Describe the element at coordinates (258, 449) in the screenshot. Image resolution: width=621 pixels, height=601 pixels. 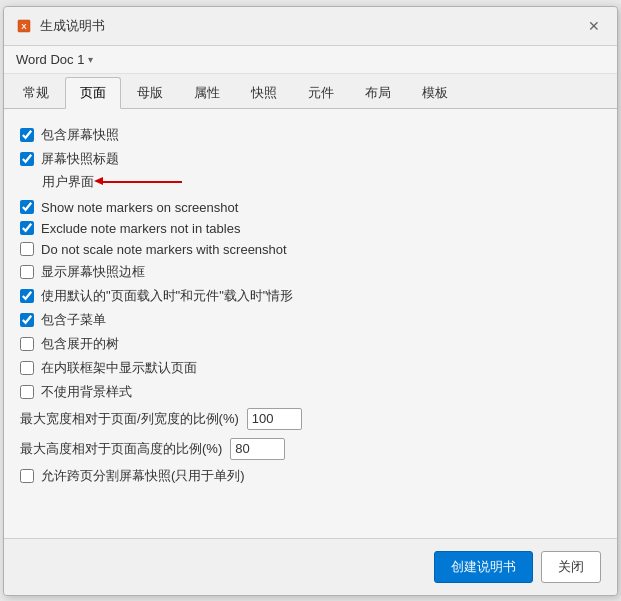
I see `input-maxheight` at that location.